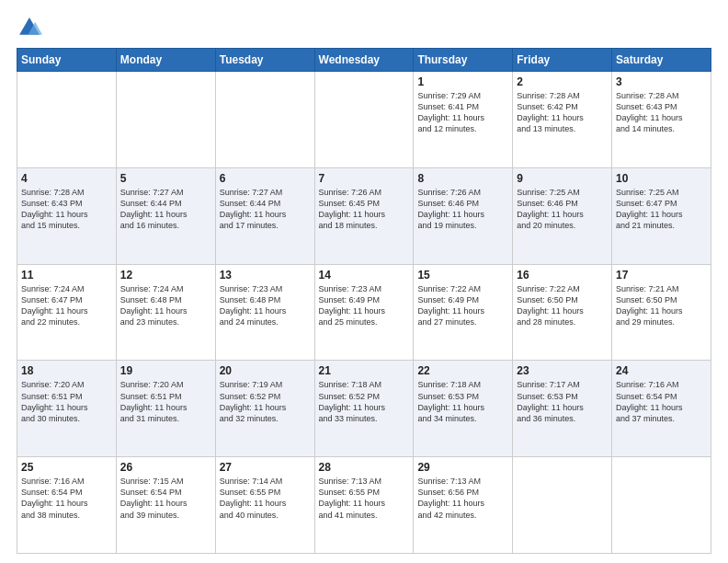 The width and height of the screenshot is (728, 563). What do you see at coordinates (463, 61) in the screenshot?
I see `day-header-thursday: Thursday` at bounding box center [463, 61].